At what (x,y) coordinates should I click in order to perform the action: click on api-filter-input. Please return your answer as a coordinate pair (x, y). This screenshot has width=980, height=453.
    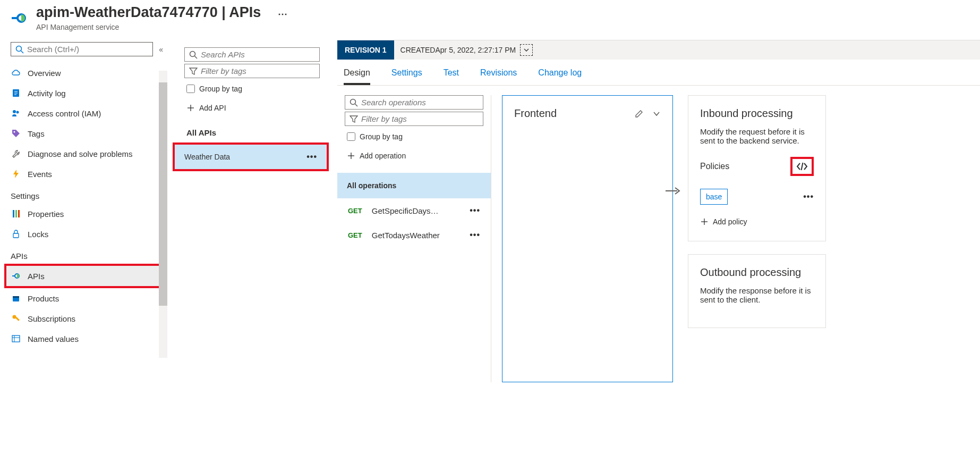
    Looking at the image, I should click on (258, 71).